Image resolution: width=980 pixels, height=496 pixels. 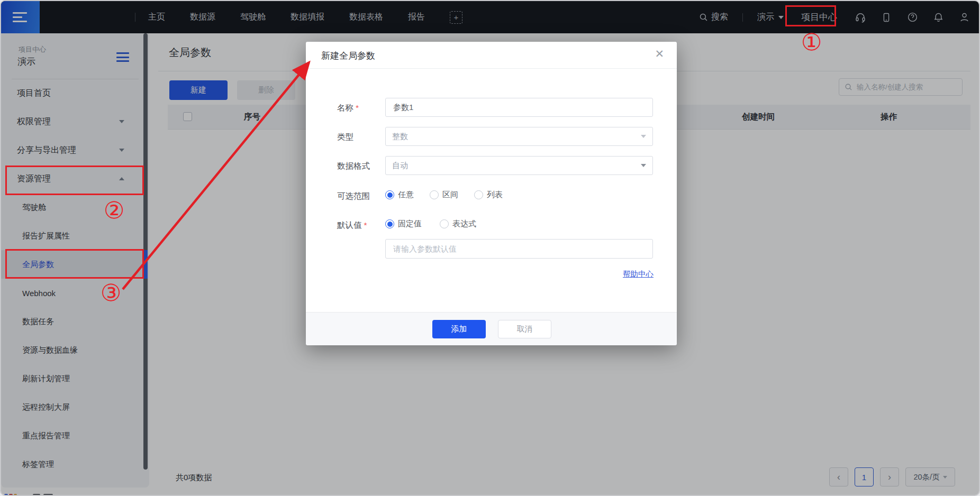 What do you see at coordinates (114, 210) in the screenshot?
I see `annotation-step-2: ②` at bounding box center [114, 210].